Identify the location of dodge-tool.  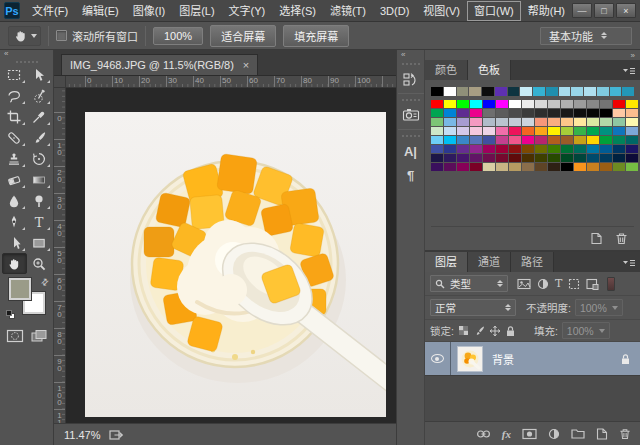
(40, 200).